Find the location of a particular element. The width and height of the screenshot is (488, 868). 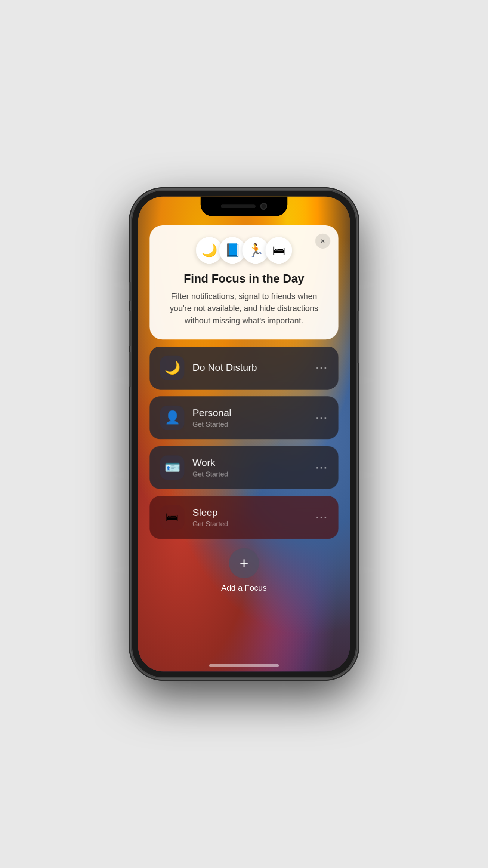

speaker is located at coordinates (238, 206).